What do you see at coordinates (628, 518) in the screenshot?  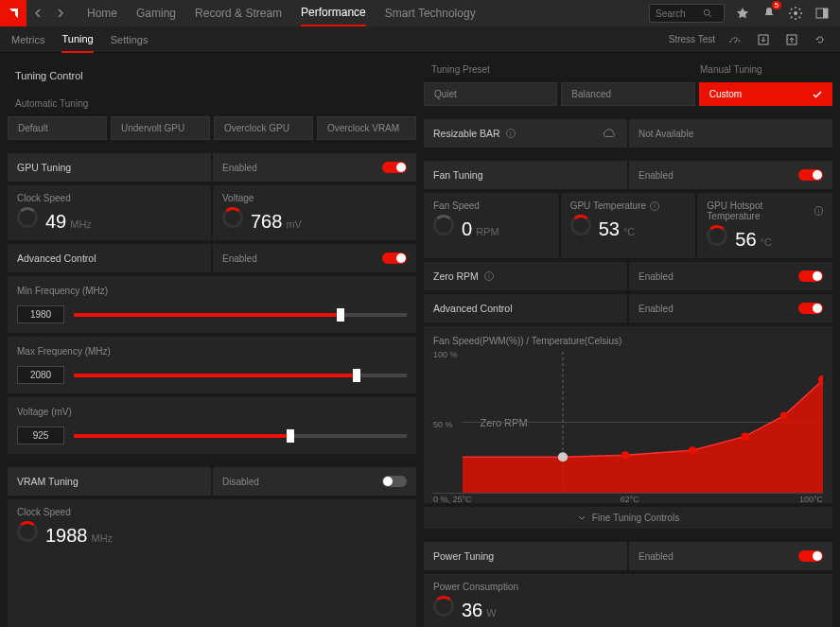 I see `fine-tuning-controls: Fine Tuning Controls` at bounding box center [628, 518].